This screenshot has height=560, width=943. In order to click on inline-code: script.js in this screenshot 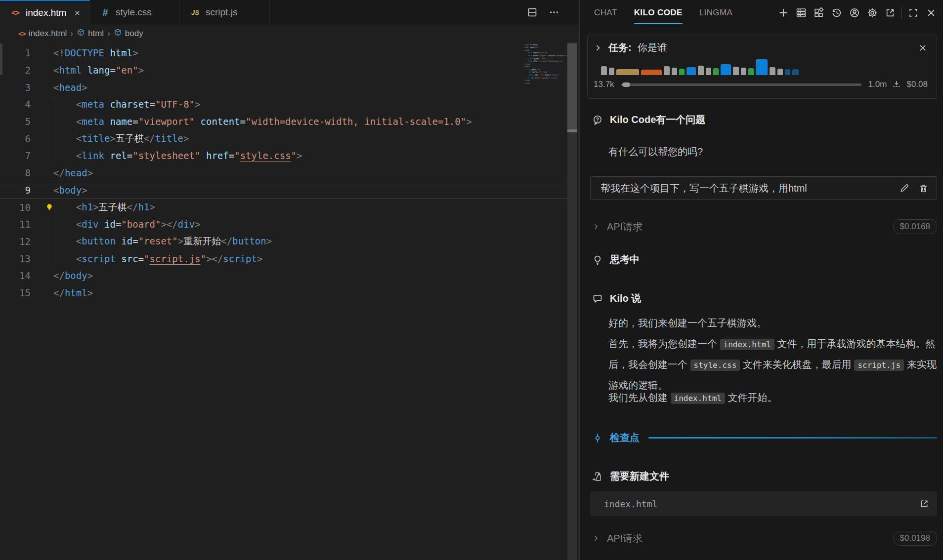, I will do `click(879, 365)`.